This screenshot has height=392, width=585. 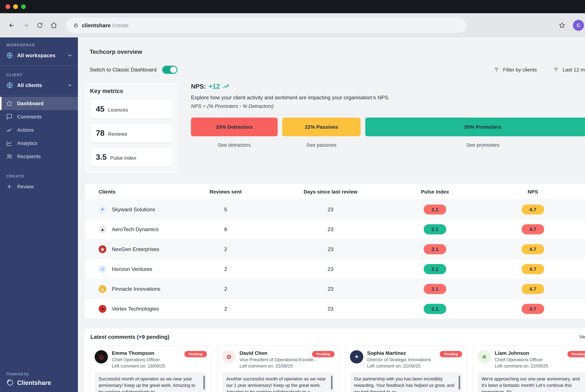 What do you see at coordinates (76, 25) in the screenshot?
I see `lock-icon` at bounding box center [76, 25].